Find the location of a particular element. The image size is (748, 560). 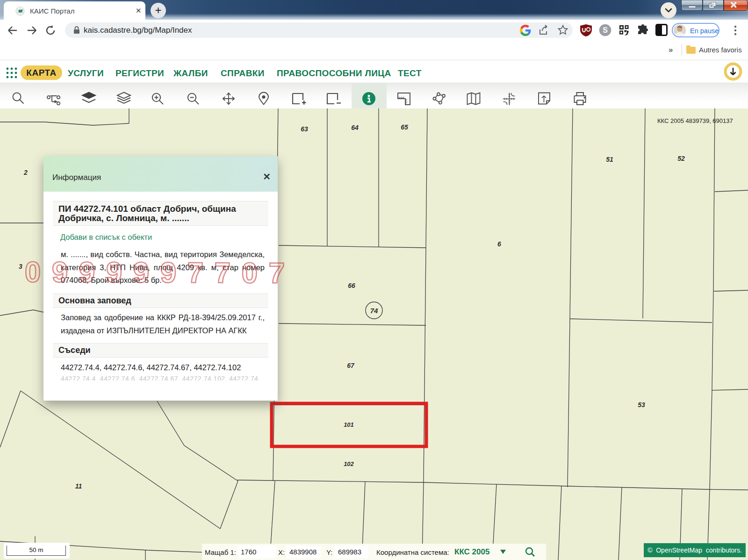

svg-text: 74 is located at coordinates (374, 310).